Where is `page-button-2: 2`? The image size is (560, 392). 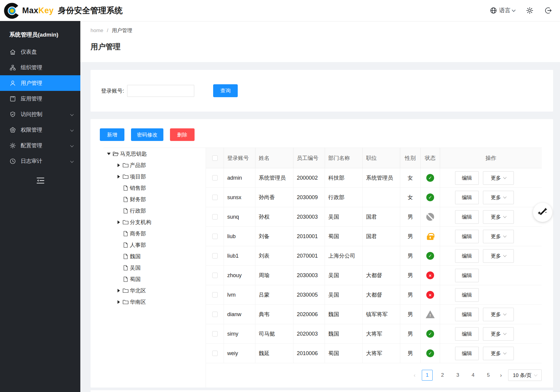 page-button-2: 2 is located at coordinates (442, 375).